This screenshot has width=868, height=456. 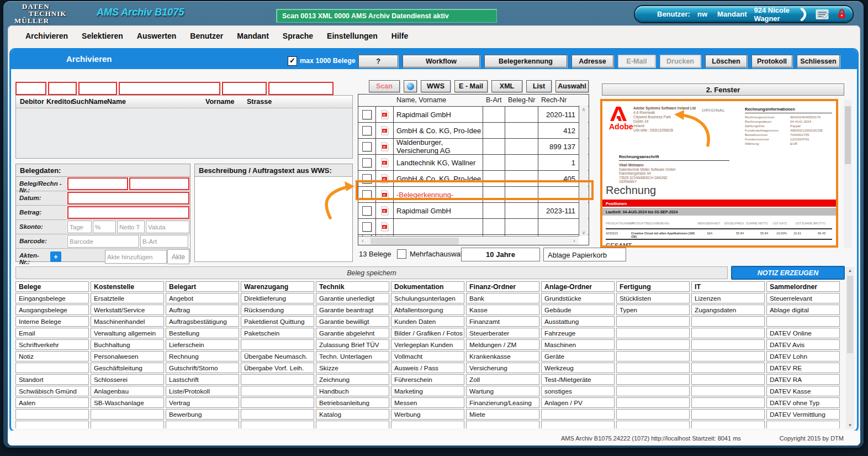 I want to click on category-cell: Werkzeug, so click(x=578, y=368).